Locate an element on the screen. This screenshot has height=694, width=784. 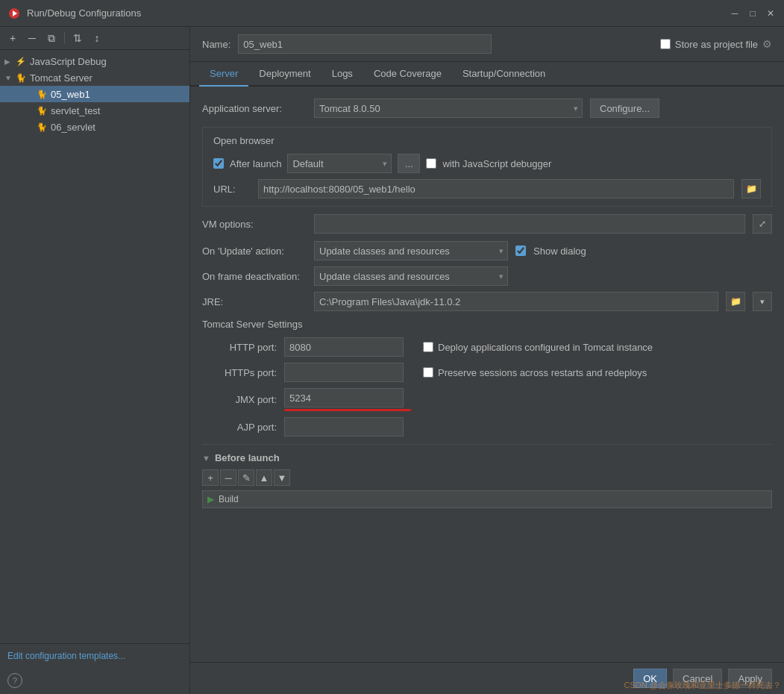
configure-button: Configure... is located at coordinates (625, 108).